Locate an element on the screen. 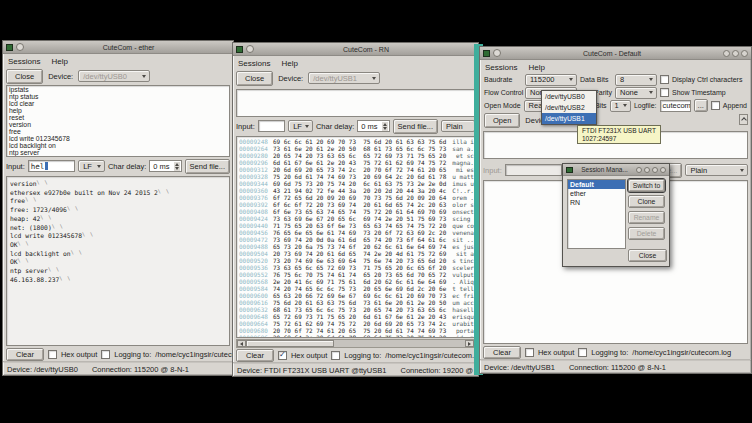 The width and height of the screenshot is (752, 423). dialog-titlebar: Session Mana... is located at coordinates (616, 170).